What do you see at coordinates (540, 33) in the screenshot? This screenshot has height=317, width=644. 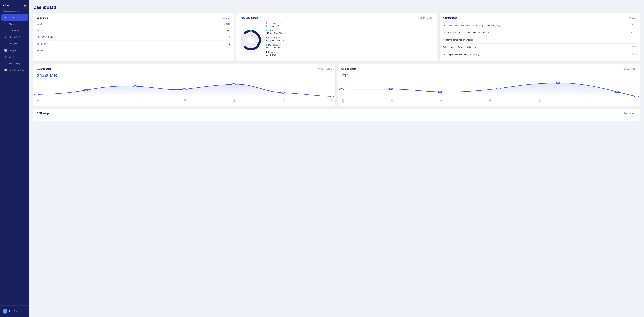 I see `notification-item: Default version of PHP has been changed …` at bounding box center [540, 33].